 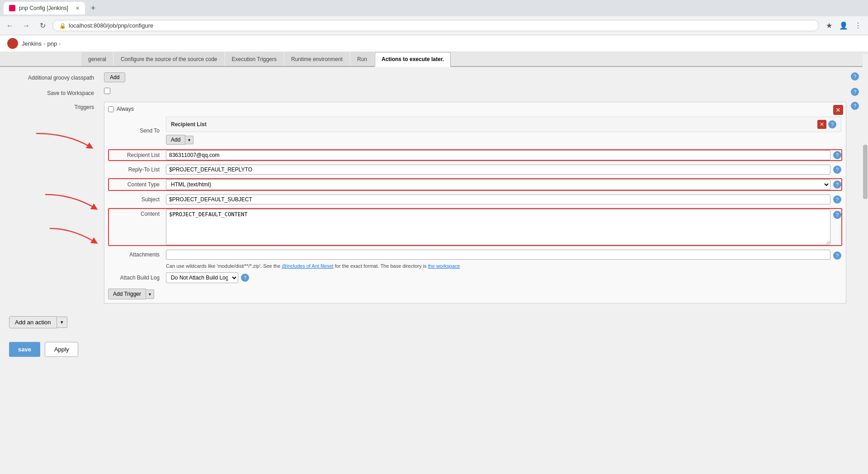 What do you see at coordinates (136, 185) in the screenshot?
I see `content-type-label: Content Type` at bounding box center [136, 185].